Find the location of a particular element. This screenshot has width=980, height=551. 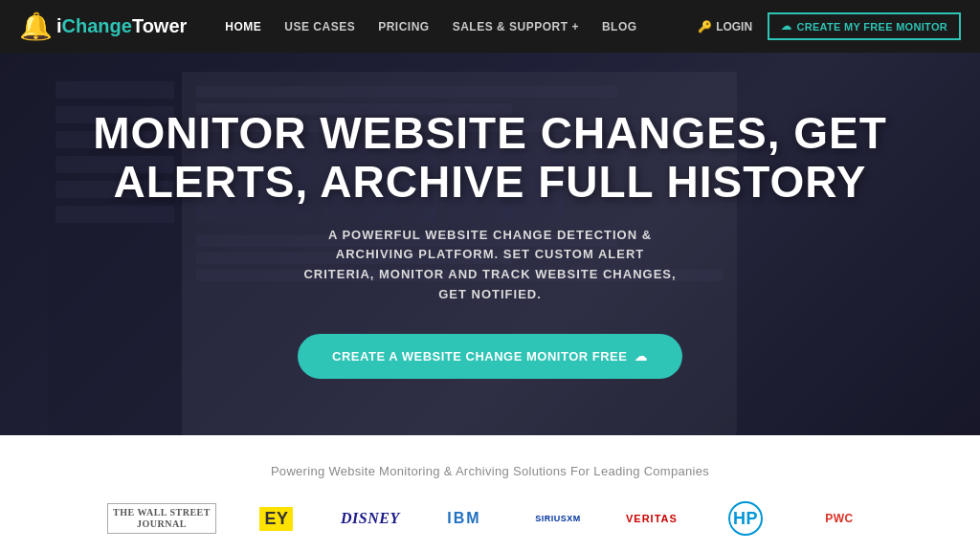

logos-title: Powering Website Monitoring & Archiving … is located at coordinates (490, 471).